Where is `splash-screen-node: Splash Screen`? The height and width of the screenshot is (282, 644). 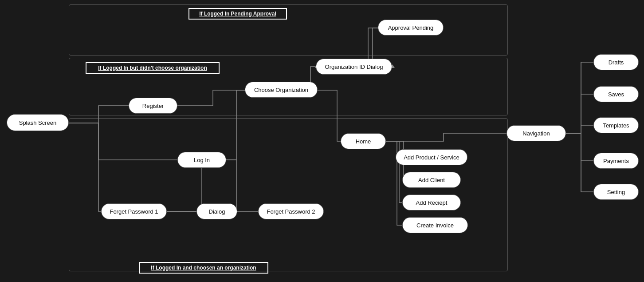
splash-screen-node: Splash Screen is located at coordinates (38, 123).